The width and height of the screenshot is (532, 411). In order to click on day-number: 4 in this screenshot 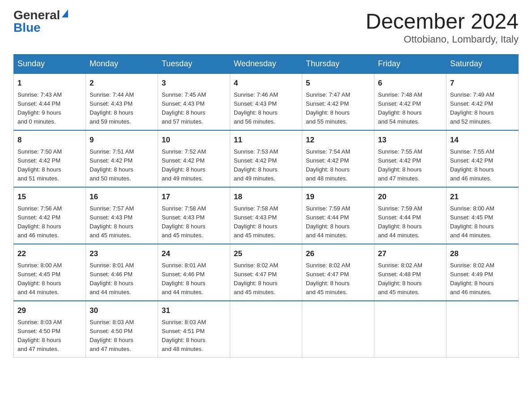, I will do `click(266, 83)`.